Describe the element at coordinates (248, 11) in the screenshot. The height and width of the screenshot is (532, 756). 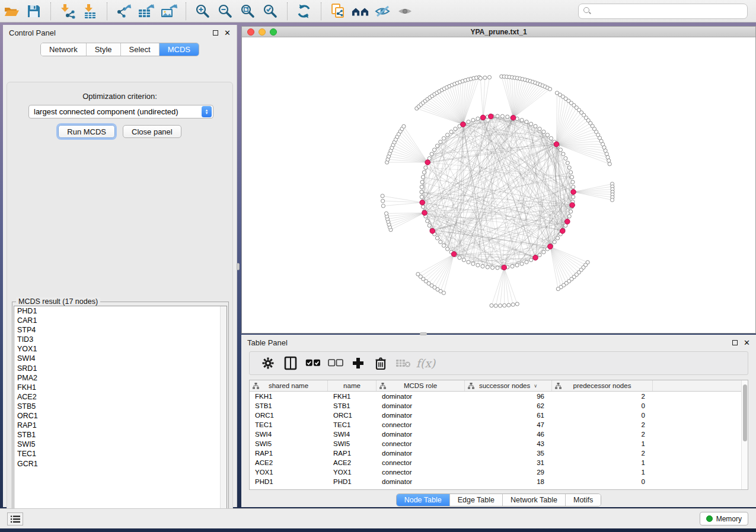
I see `zoom-fit-content-icon` at that location.